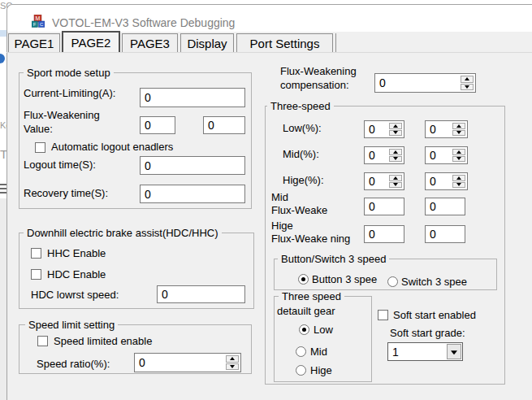  I want to click on mid-percent-value-2: 0, so click(433, 155).